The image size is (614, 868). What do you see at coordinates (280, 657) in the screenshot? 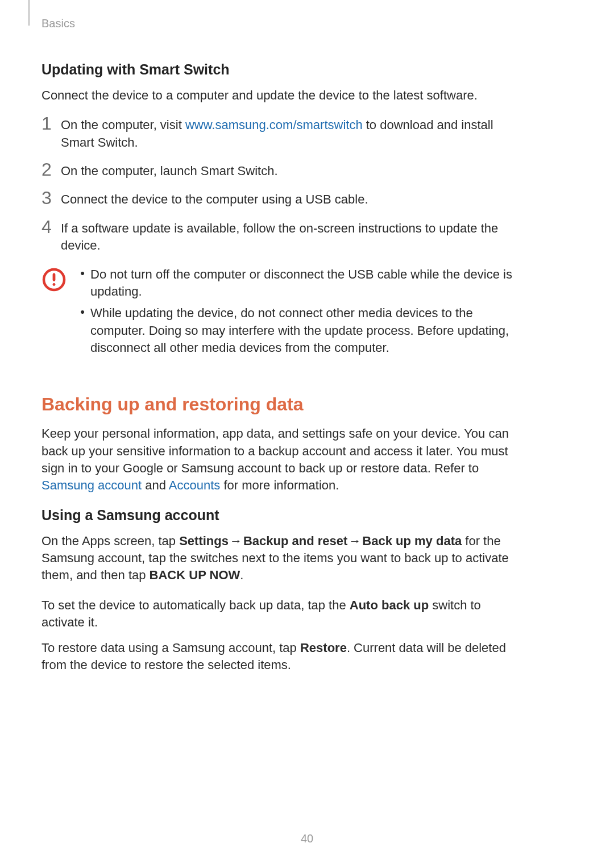
I see `paragraph-b3: To restore data using a Samsung account,…` at bounding box center [280, 657].